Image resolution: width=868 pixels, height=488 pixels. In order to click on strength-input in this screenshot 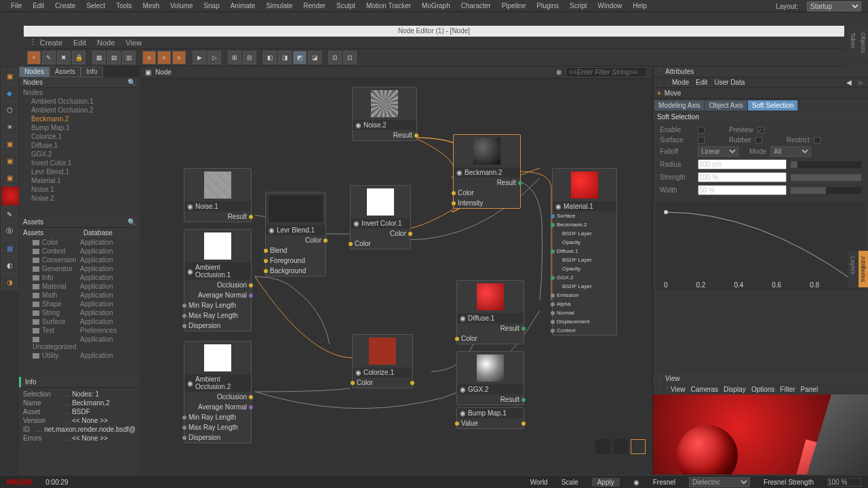, I will do `click(742, 178)`.